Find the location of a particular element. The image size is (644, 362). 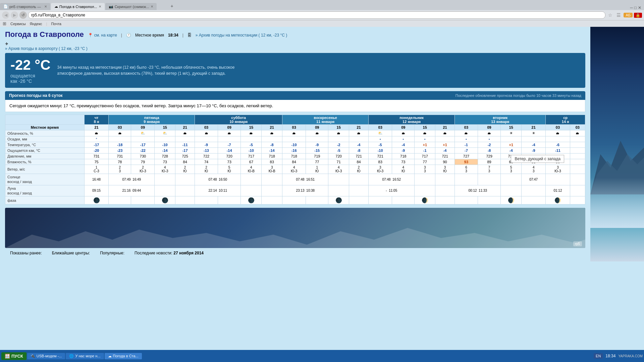

sun-thu: 16:48 is located at coordinates (96, 180).